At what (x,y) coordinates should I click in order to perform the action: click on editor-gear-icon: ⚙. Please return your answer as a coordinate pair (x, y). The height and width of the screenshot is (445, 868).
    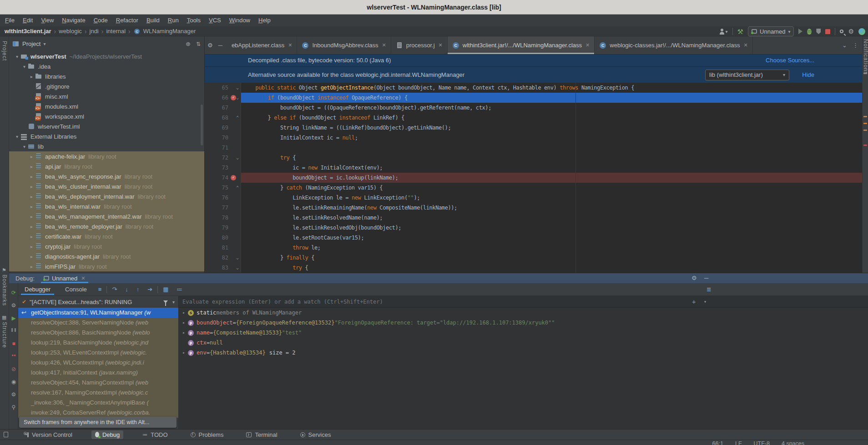
    Looking at the image, I should click on (210, 45).